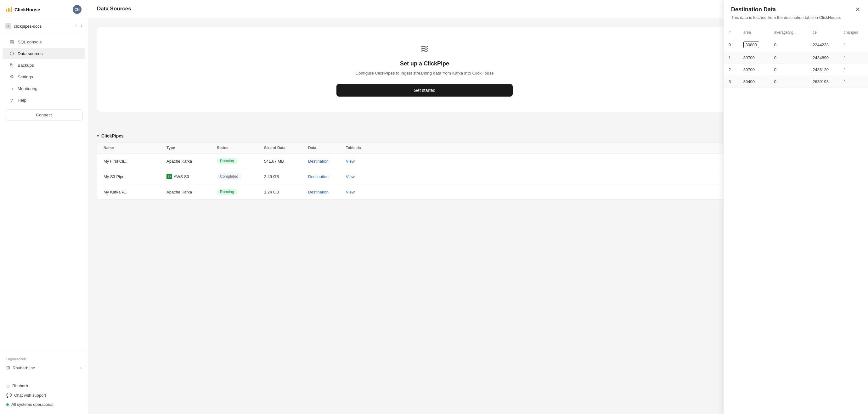 The width and height of the screenshot is (868, 414). Describe the element at coordinates (44, 65) in the screenshot. I see `sidebar-item-backups: ↻ Backups` at that location.